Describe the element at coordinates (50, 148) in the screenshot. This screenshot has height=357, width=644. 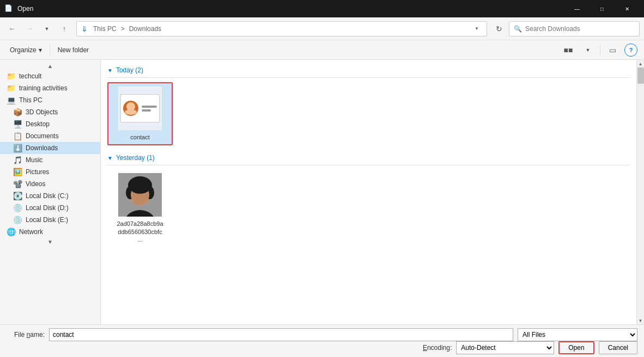
I see `sidebar-item-downloads: ⬇️ Downloads` at that location.